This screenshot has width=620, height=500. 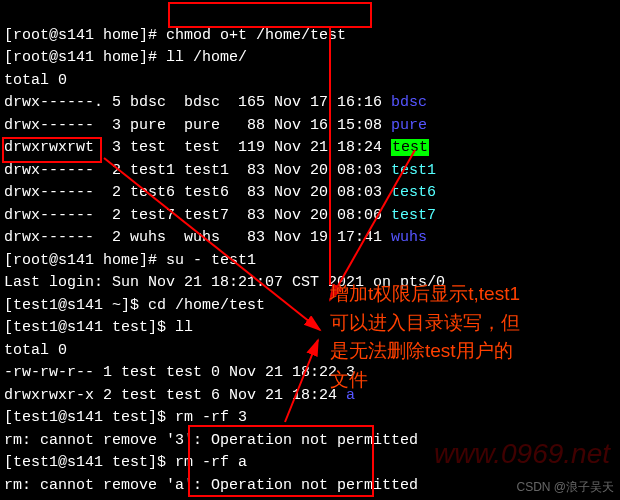 I want to click on command: chmod o+t /home/test, so click(x=256, y=36).